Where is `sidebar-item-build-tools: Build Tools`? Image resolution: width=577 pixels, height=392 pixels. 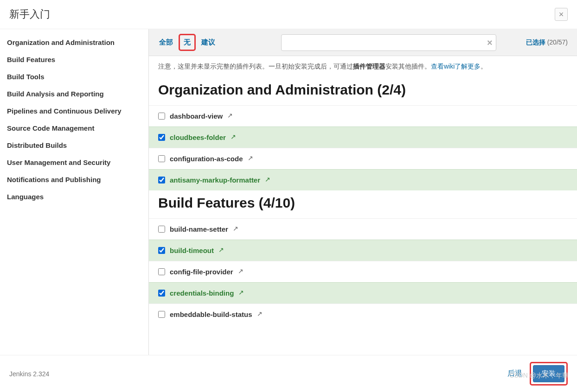 sidebar-item-build-tools: Build Tools is located at coordinates (74, 77).